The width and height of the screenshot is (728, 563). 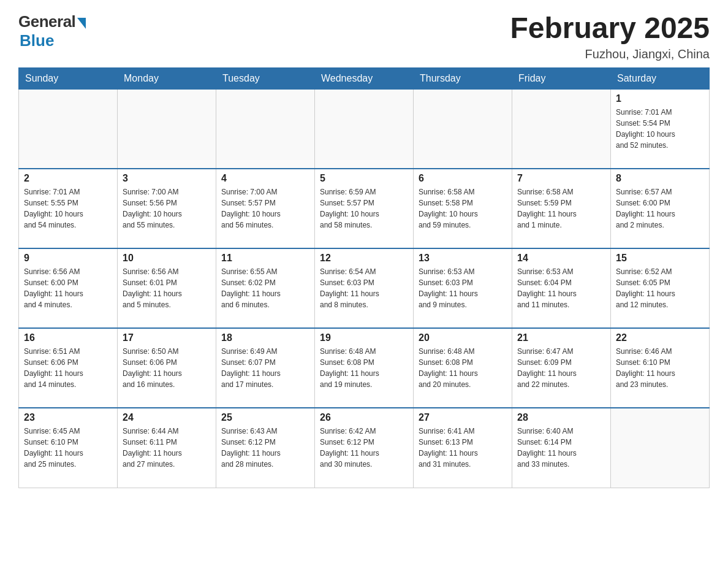 What do you see at coordinates (561, 338) in the screenshot?
I see `day-number: 21` at bounding box center [561, 338].